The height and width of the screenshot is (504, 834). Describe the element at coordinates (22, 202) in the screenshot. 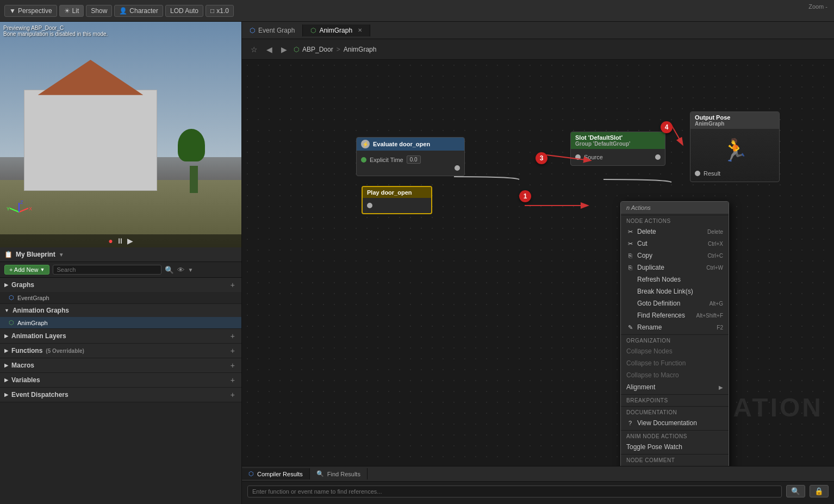

I see `svg-text: Z` at that location.